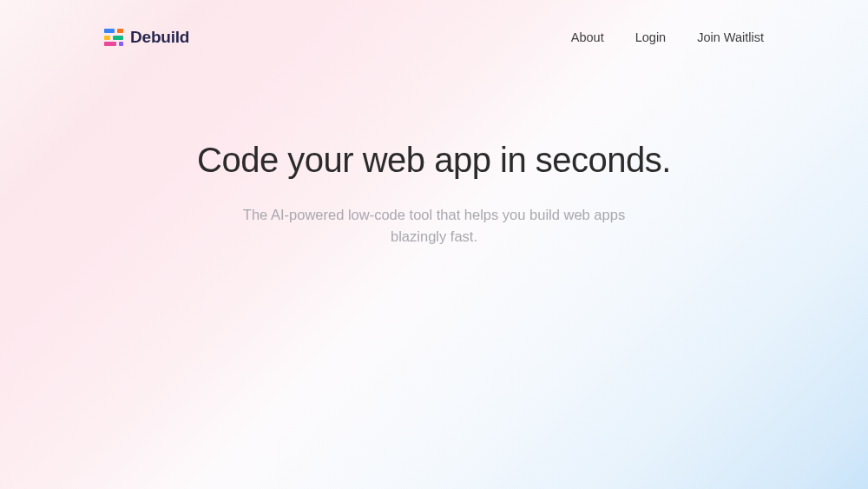 The image size is (868, 489). What do you see at coordinates (434, 160) in the screenshot?
I see `hero-title: Code your web app in seconds.` at bounding box center [434, 160].